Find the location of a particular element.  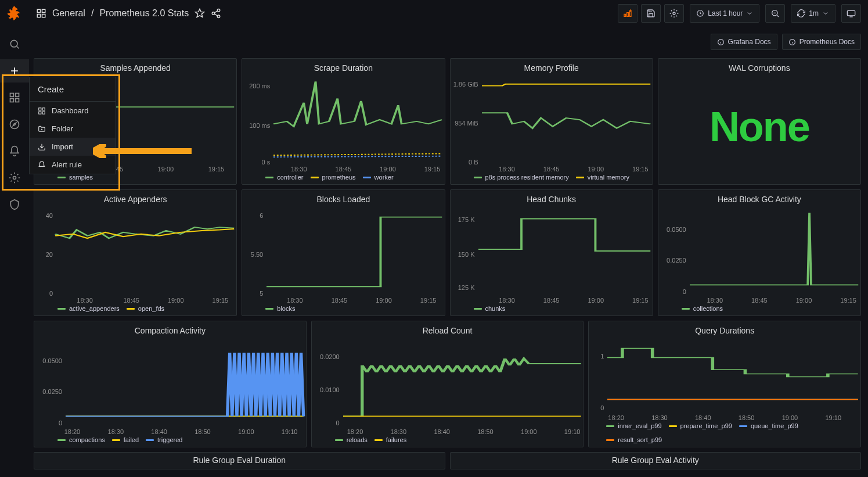

alert-icon is located at coordinates (15, 151).